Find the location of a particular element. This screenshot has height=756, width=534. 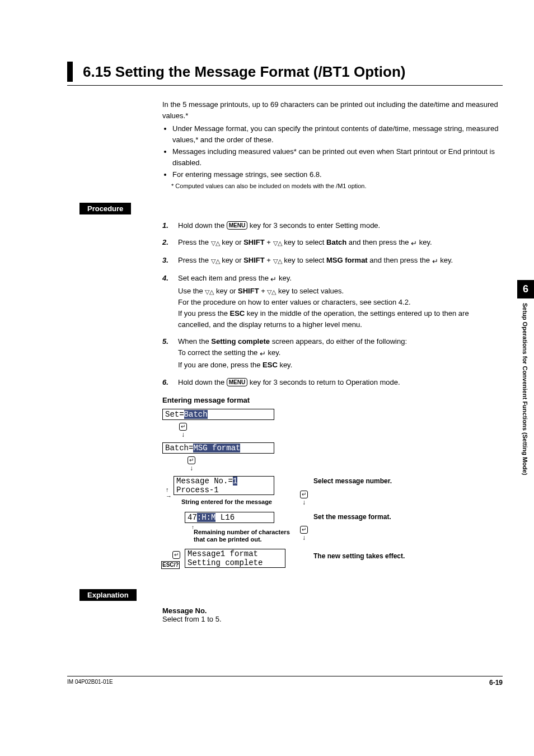

intro-block: In the 5 message printouts, up to 69 cha… is located at coordinates (332, 144).